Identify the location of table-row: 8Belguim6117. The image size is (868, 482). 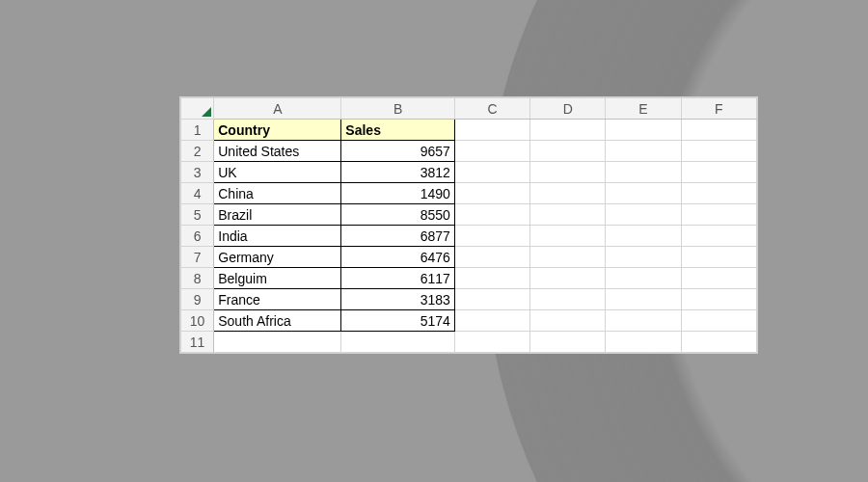
(469, 279).